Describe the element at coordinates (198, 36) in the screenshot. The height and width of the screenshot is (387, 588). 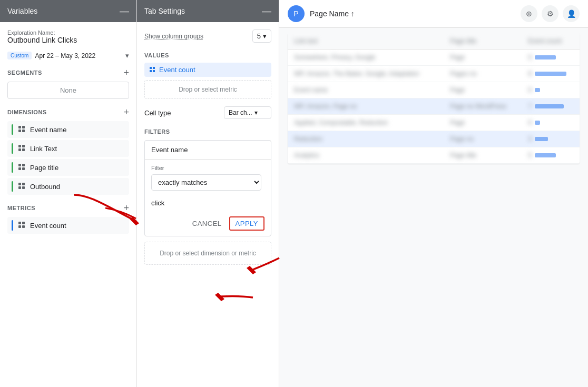
I see `show-column-groups-label: Show column groups` at that location.